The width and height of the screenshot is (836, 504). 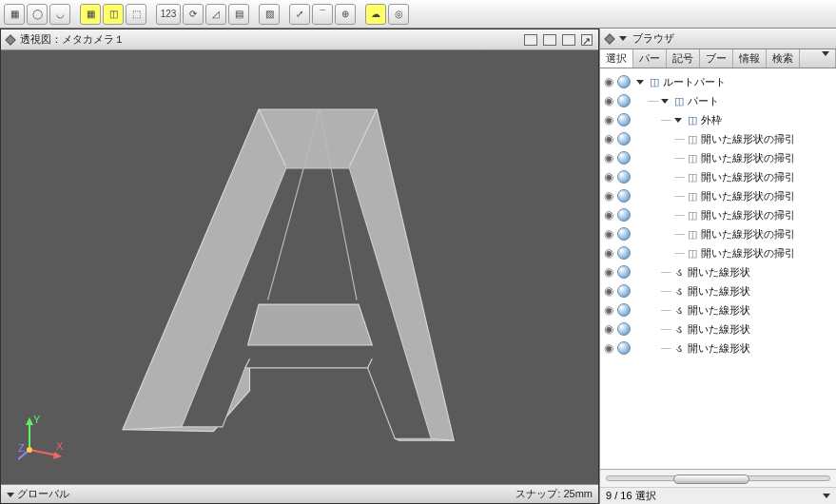 What do you see at coordinates (718, 82) in the screenshot?
I see `tree-row: ◉◫ルートパート` at bounding box center [718, 82].